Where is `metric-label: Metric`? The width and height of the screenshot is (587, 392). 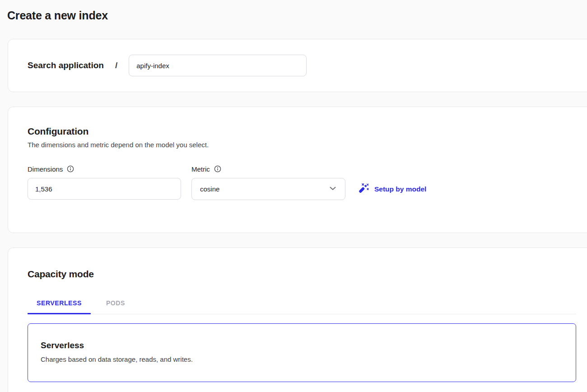
metric-label: Metric is located at coordinates (200, 169).